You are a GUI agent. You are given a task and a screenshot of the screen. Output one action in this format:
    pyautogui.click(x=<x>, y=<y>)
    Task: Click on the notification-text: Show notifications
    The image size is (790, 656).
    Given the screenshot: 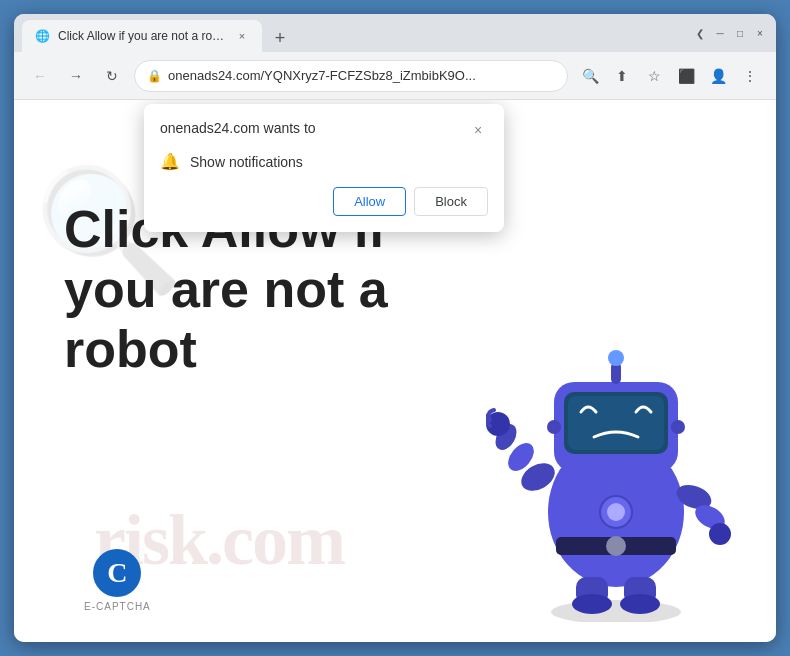 What is the action you would take?
    pyautogui.click(x=246, y=162)
    